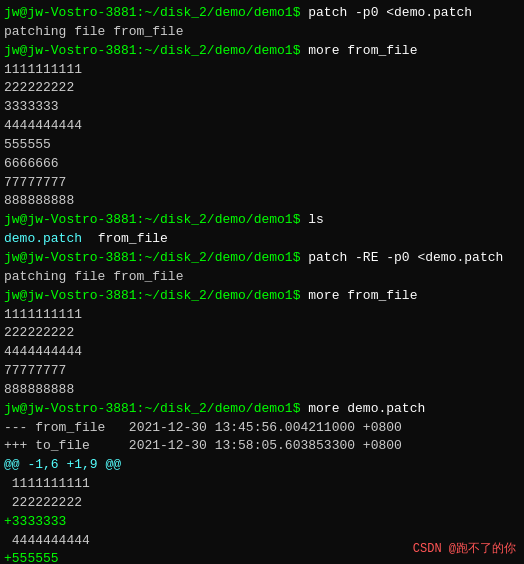  Describe the element at coordinates (32, 106) in the screenshot. I see `terminal-text: 3333333` at that location.